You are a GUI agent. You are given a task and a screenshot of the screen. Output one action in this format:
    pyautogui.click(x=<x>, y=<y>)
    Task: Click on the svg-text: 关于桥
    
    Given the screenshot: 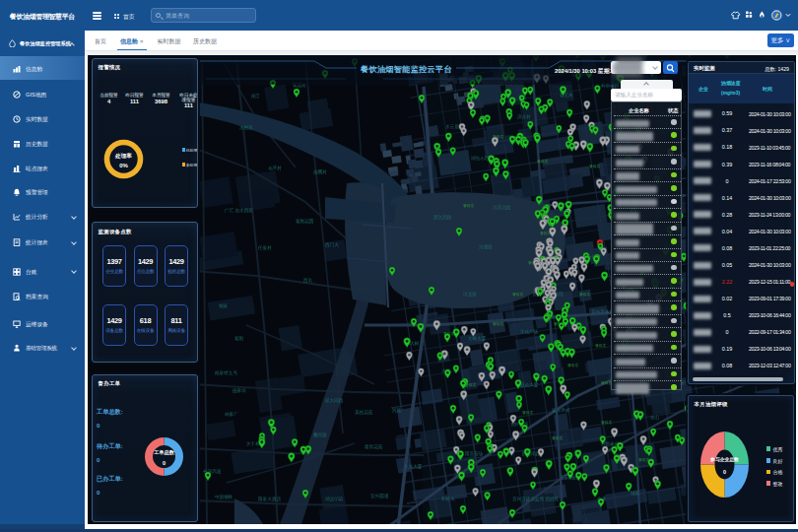 What is the action you would take?
    pyautogui.click(x=253, y=443)
    